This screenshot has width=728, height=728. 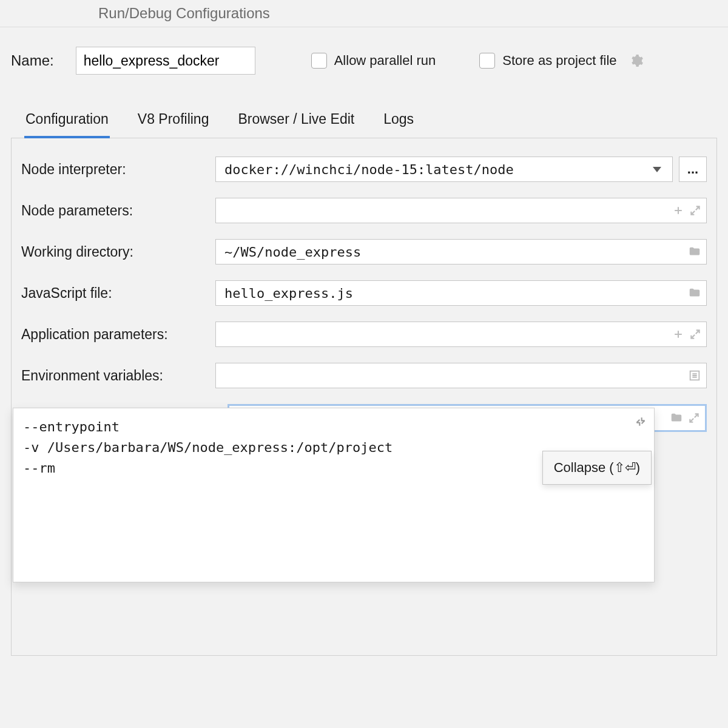 I want to click on list-icon, so click(x=695, y=376).